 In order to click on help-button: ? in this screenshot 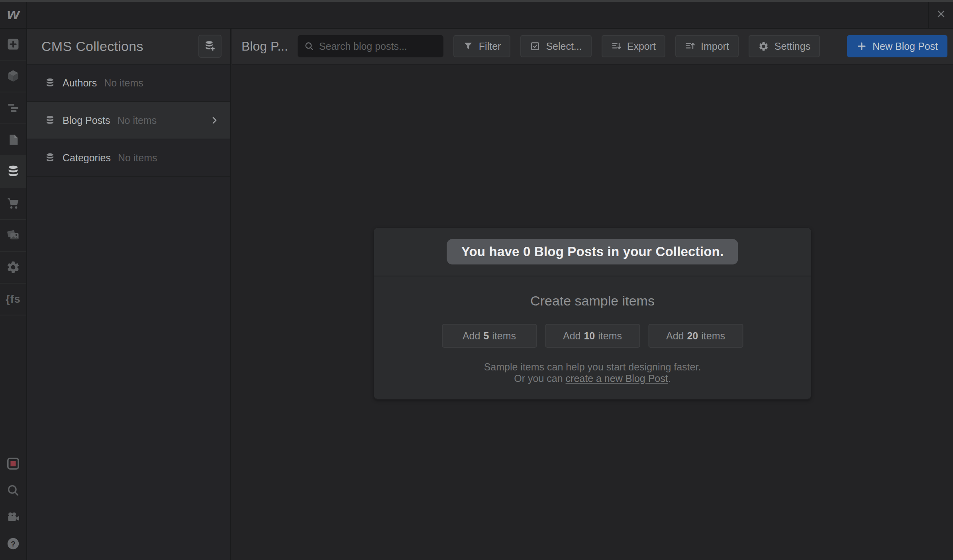, I will do `click(13, 543)`.